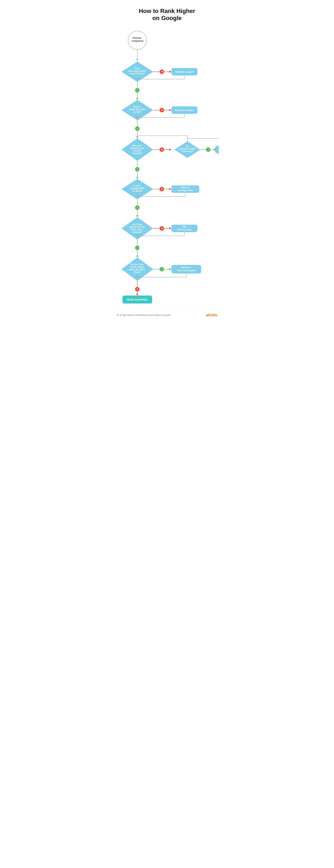  What do you see at coordinates (137, 39) in the screenshot?
I see `svg-text: Choose a keyword` at bounding box center [137, 39].